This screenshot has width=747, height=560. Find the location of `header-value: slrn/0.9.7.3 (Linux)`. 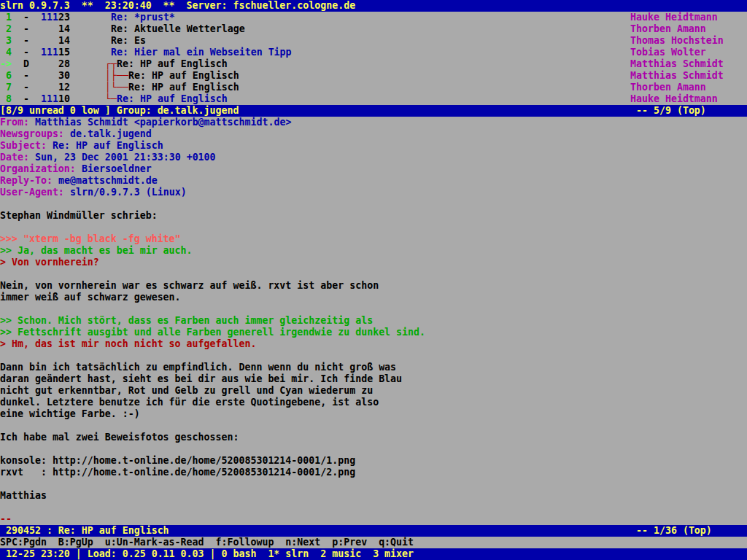

header-value: slrn/0.9.7.3 (Linux) is located at coordinates (128, 192).